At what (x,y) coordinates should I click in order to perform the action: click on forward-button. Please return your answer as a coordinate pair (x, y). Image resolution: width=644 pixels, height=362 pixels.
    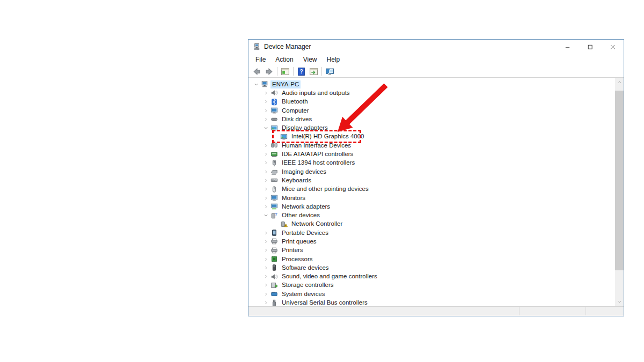
    Looking at the image, I should click on (269, 71).